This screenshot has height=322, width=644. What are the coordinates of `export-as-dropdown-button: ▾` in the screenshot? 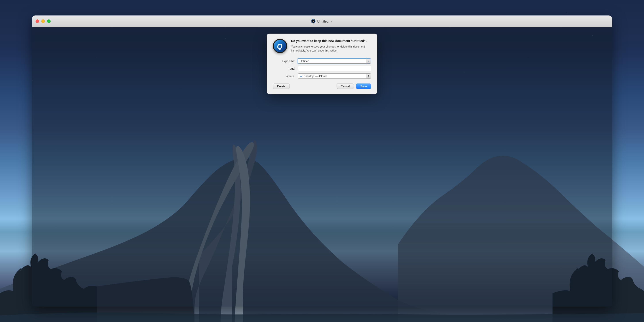 It's located at (368, 61).